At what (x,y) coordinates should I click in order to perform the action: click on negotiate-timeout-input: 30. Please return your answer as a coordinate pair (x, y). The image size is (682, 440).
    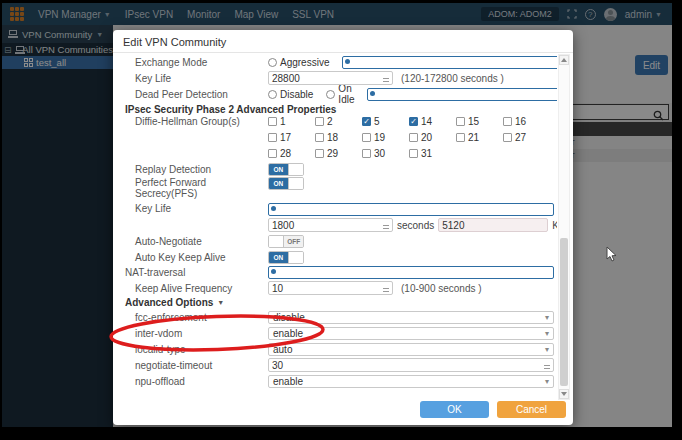
    Looking at the image, I should click on (411, 365).